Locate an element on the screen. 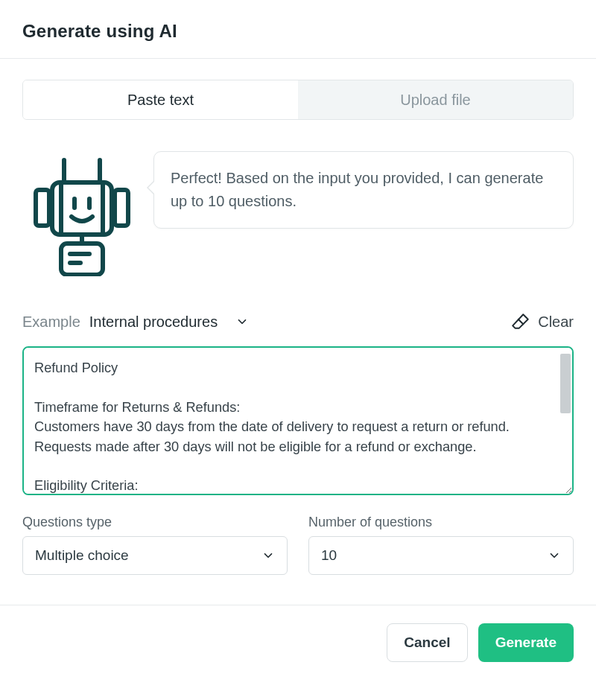 This screenshot has width=596, height=700. eraser-icon is located at coordinates (521, 322).